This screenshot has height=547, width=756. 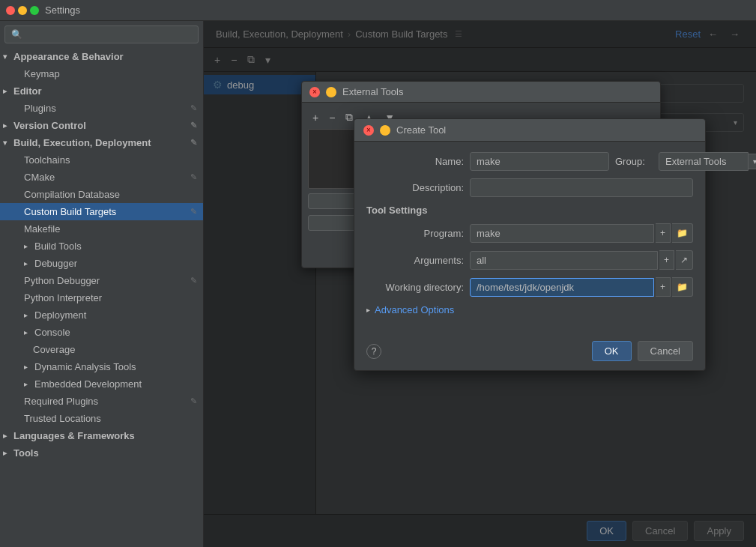 What do you see at coordinates (530, 210) in the screenshot?
I see `tool-settings-title: Tool Settings` at bounding box center [530, 210].